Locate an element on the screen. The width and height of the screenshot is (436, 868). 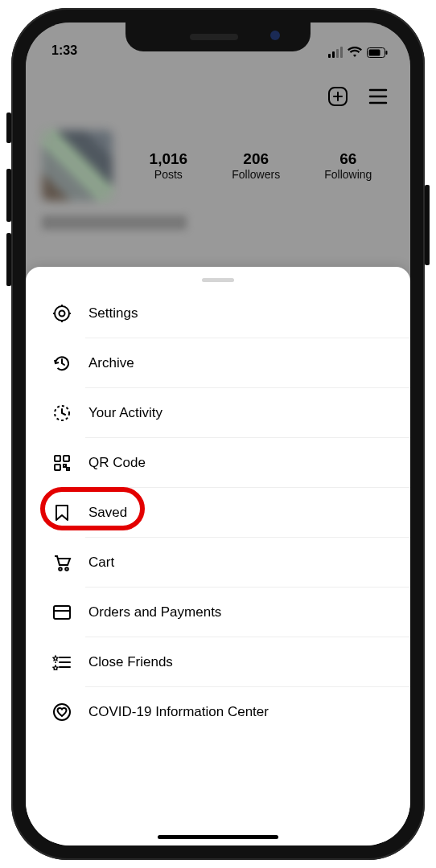
status-time: 1:33 is located at coordinates (64, 51).